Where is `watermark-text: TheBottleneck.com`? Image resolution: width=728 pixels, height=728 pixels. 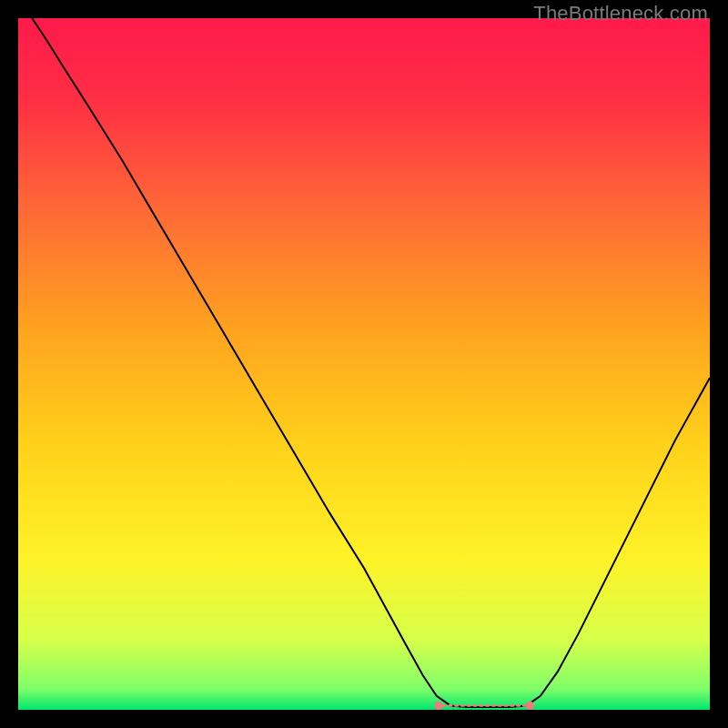
watermark-text: TheBottleneck.com is located at coordinates (621, 14).